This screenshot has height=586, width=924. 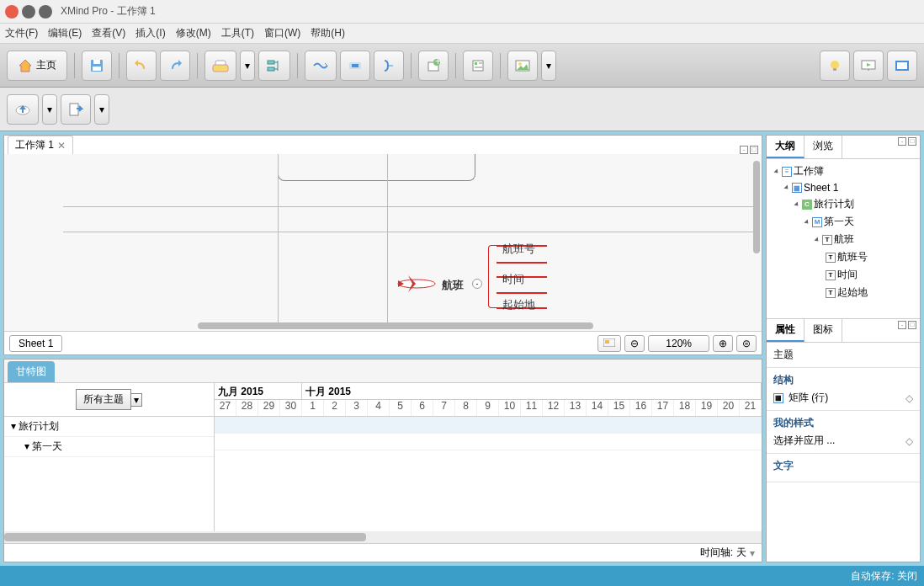 What do you see at coordinates (488, 408) in the screenshot?
I see `gantt-days-header: 2728 2930 12 34 56 78 910 1112 1314 1516…` at bounding box center [488, 408].